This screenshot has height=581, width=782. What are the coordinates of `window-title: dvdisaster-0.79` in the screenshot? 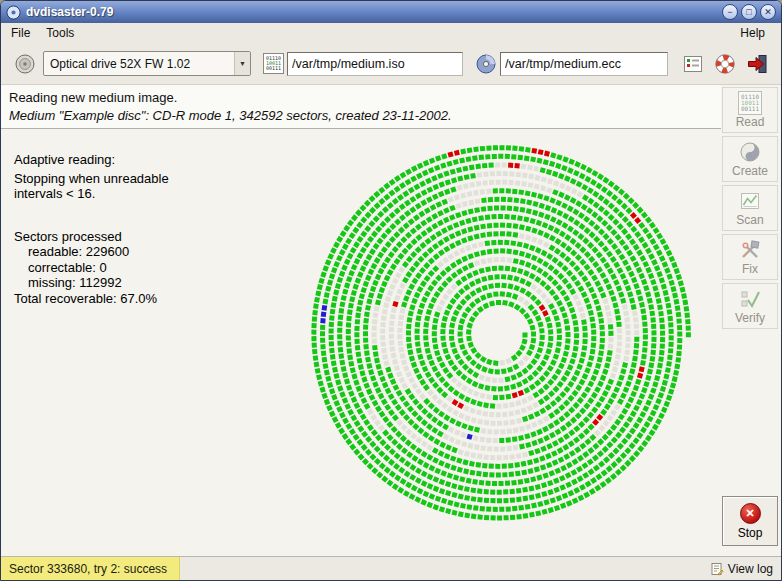 It's located at (372, 12).